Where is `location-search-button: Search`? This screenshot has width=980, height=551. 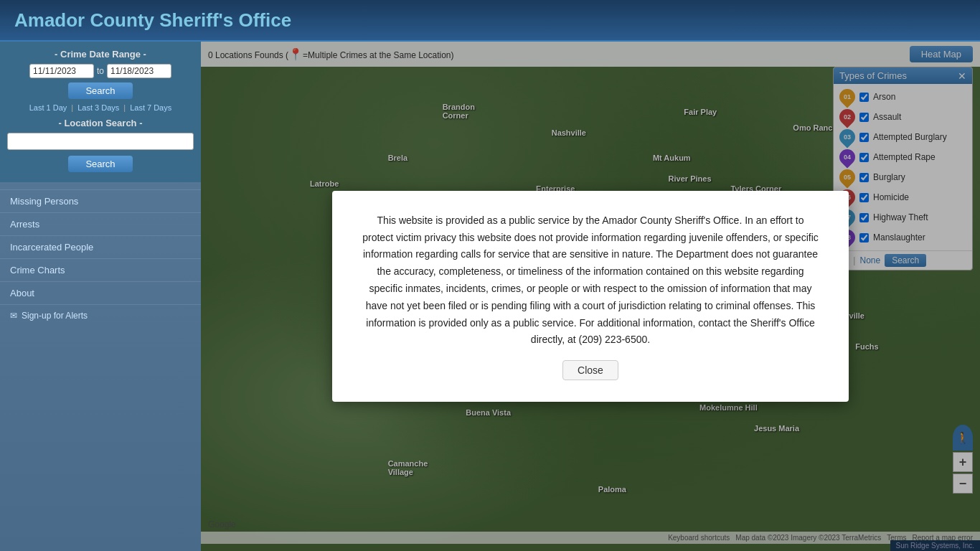
location-search-button: Search is located at coordinates (100, 164).